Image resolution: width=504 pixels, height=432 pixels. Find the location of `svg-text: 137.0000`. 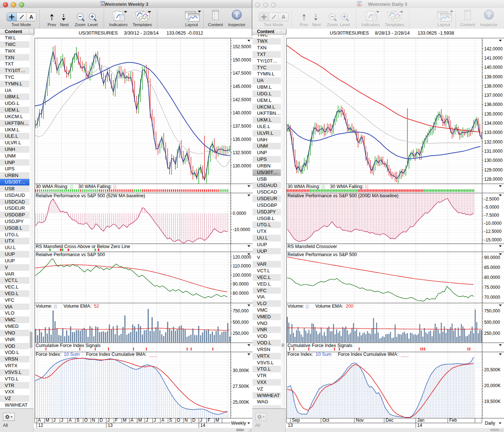

svg-text: 137.0000 is located at coordinates (493, 95).